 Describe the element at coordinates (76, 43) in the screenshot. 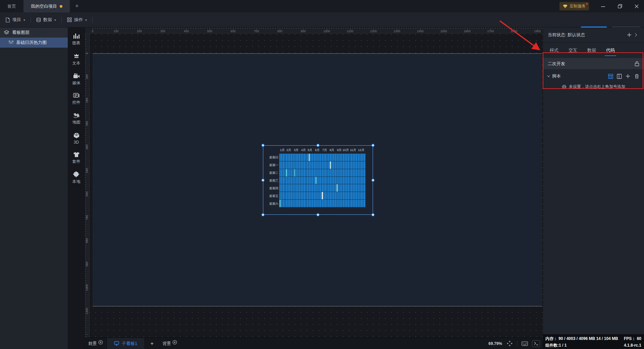

I see `toolbar-label: 图表` at that location.